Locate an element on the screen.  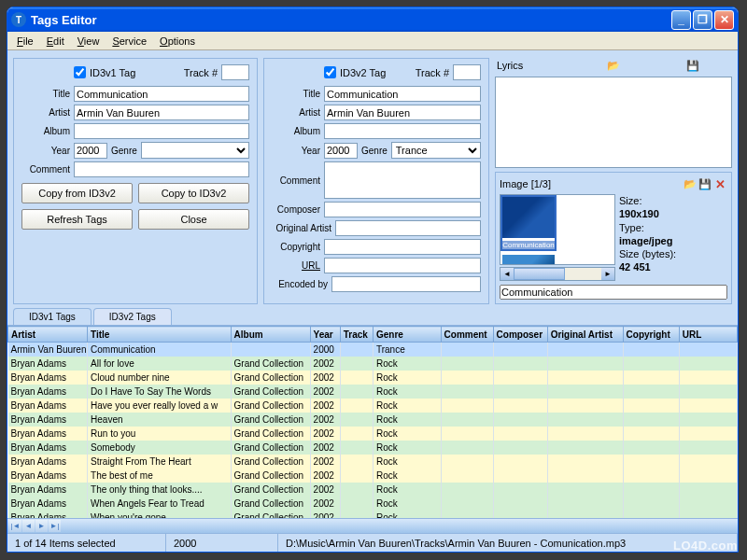
v2-copyright-label: Copyright is located at coordinates (296, 246).